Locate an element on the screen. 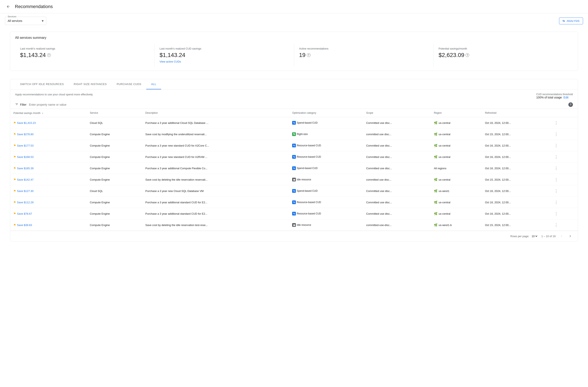  savings-link: Save $142.47 is located at coordinates (25, 180).